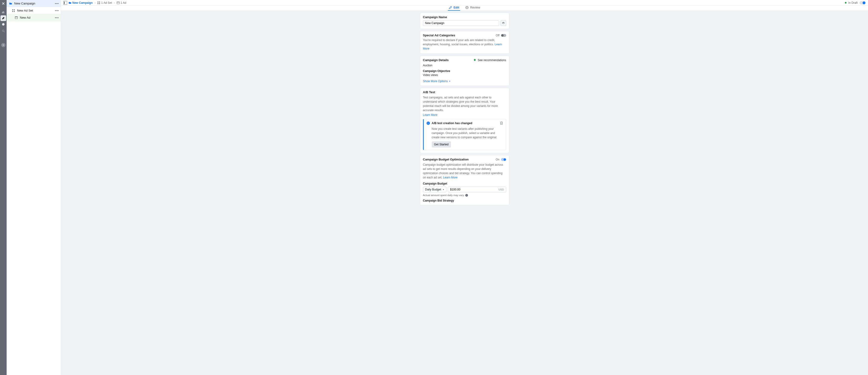 The image size is (868, 375). Describe the element at coordinates (464, 42) in the screenshot. I see `special-ad-card: Special Ad Categories Off You're require…` at that location.